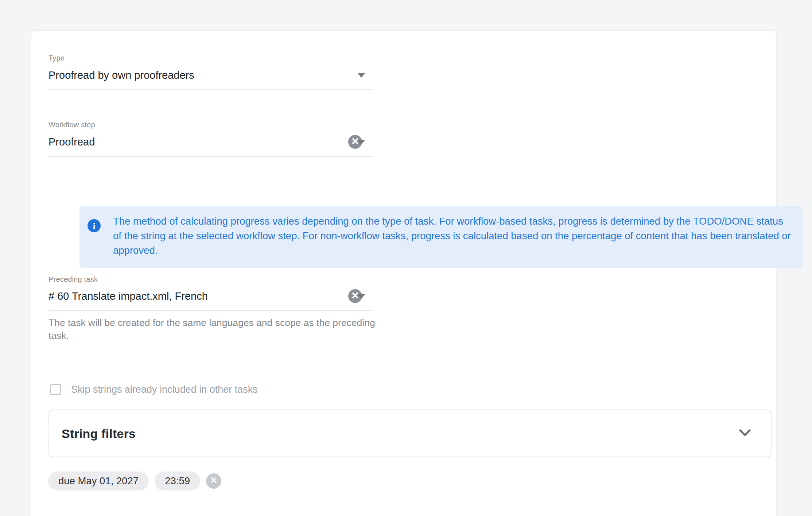 The height and width of the screenshot is (516, 812). I want to click on string-filters-panel-header: String filters, so click(410, 433).